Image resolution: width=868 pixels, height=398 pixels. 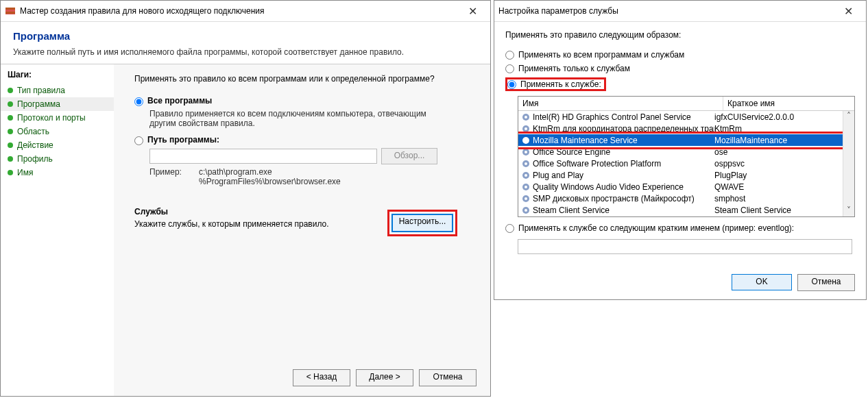 I want to click on program-path-input, so click(x=263, y=156).